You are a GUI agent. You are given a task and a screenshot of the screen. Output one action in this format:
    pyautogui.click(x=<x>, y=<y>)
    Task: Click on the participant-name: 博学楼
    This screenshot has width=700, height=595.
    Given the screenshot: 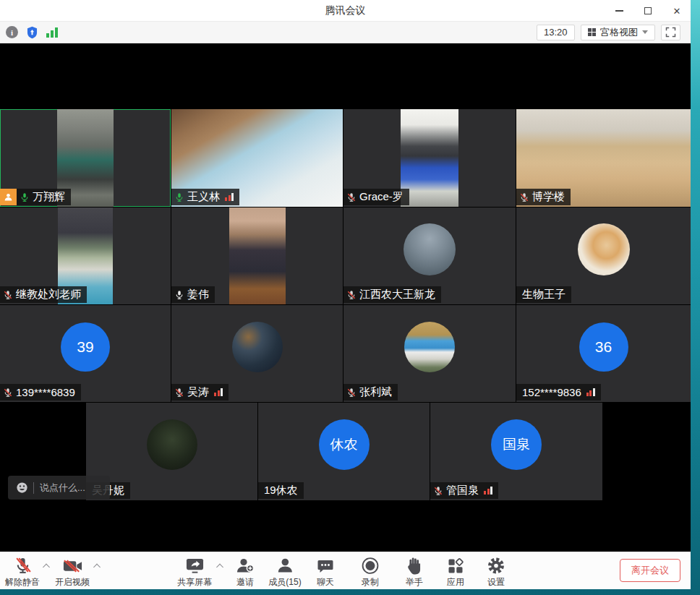 What is the action you would take?
    pyautogui.click(x=548, y=197)
    